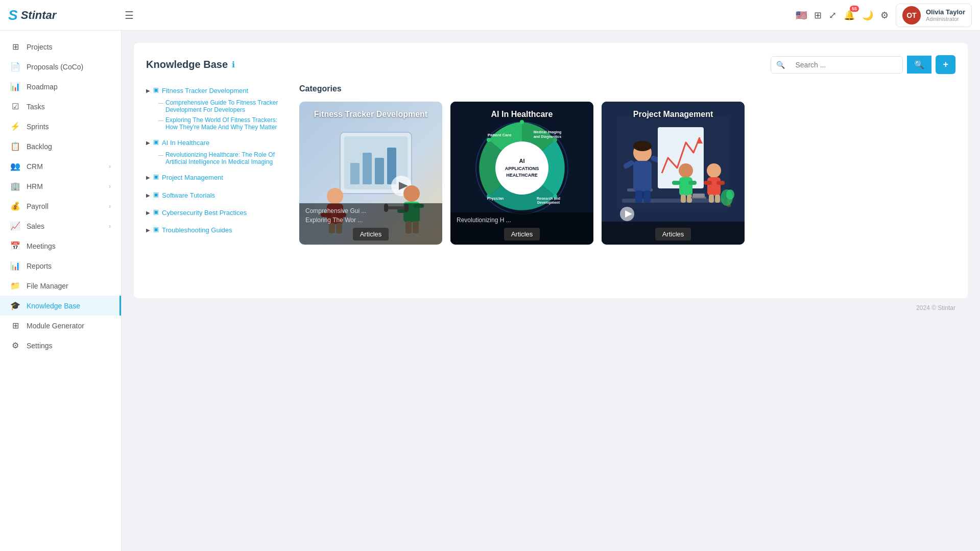 Image resolution: width=980 pixels, height=551 pixels. I want to click on page-header: Knowledge Base ℹ 🔍 🔍 +, so click(551, 64).